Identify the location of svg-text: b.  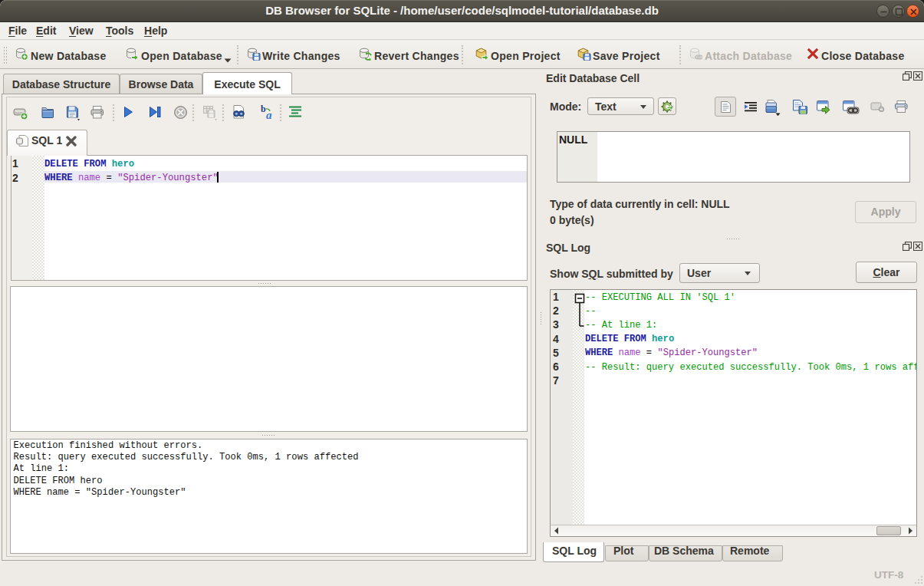
(264, 109).